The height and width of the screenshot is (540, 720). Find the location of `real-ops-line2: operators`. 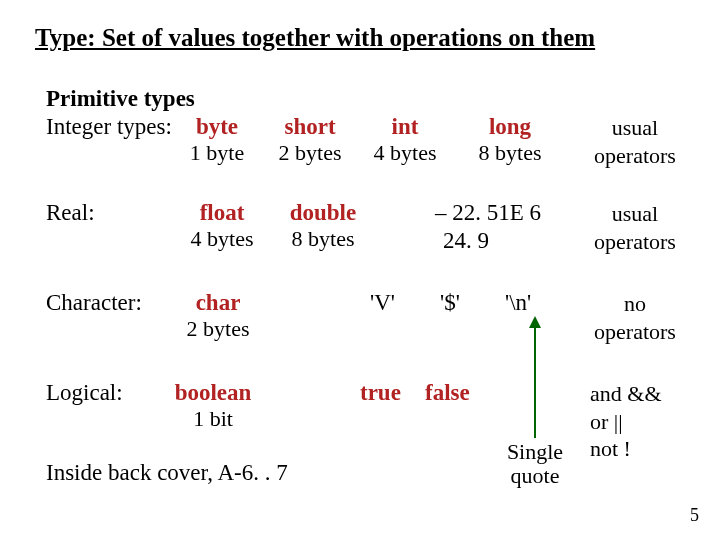

real-ops-line2: operators is located at coordinates (635, 242).